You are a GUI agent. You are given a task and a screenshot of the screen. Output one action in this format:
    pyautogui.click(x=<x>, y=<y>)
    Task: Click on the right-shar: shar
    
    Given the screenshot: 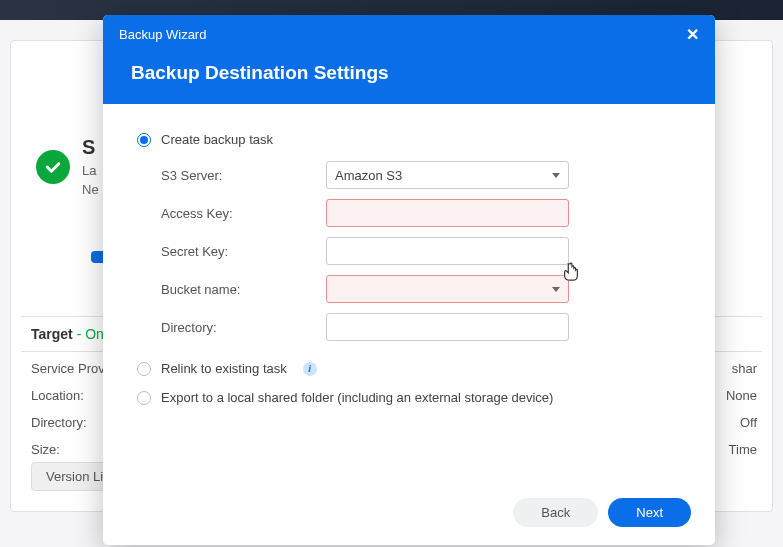 What is the action you would take?
    pyautogui.click(x=742, y=368)
    